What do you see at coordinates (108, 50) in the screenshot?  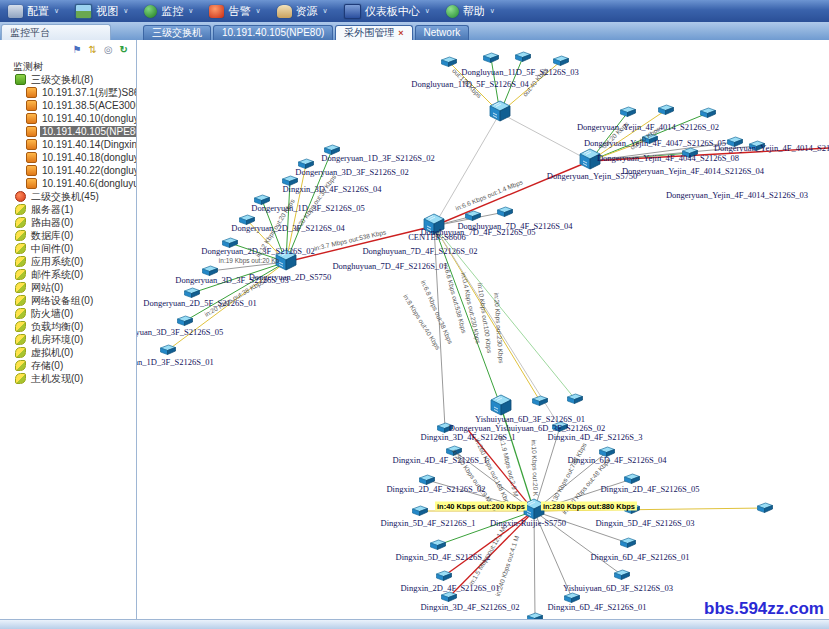 I see `search-icon: ◎` at bounding box center [108, 50].